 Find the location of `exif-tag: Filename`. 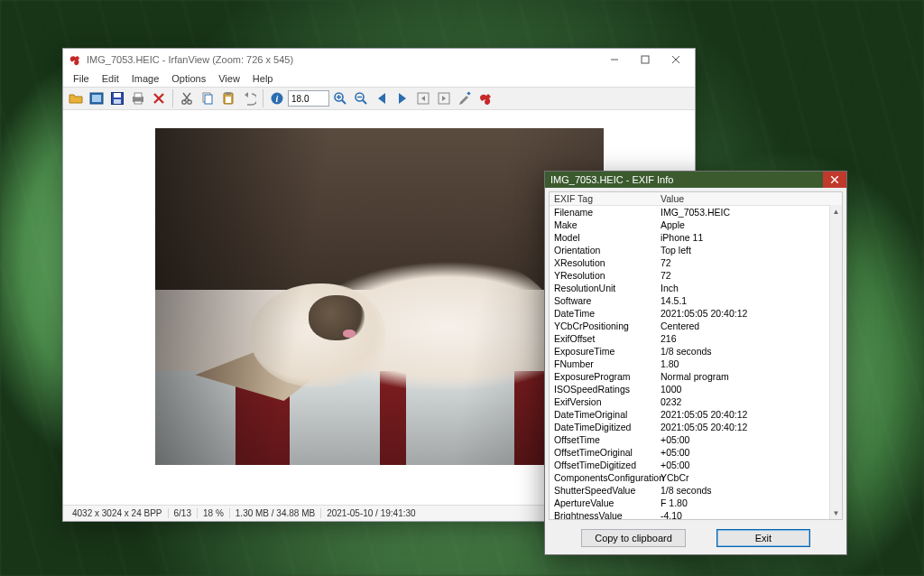

exif-tag: Filename is located at coordinates (603, 212).